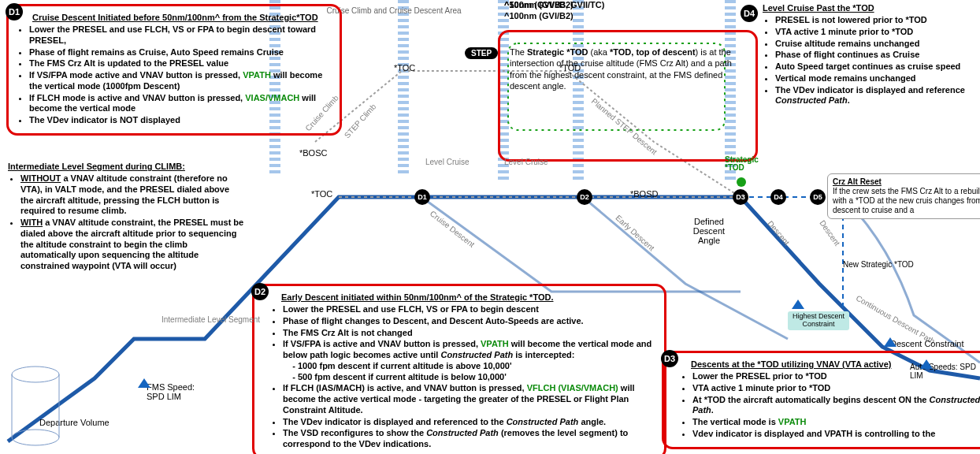  What do you see at coordinates (744, 164) in the screenshot?
I see `lbl-strategic-tod: Strategic *TOD` at bounding box center [744, 164].